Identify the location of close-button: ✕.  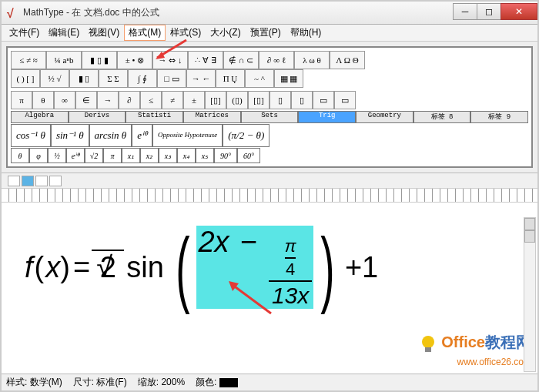
(519, 12).